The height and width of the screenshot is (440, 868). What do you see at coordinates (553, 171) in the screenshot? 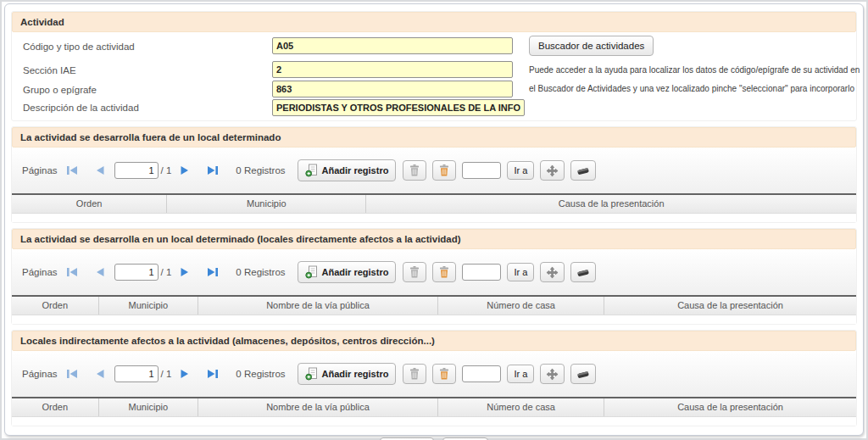
I see `move-arrows-icon` at bounding box center [553, 171].